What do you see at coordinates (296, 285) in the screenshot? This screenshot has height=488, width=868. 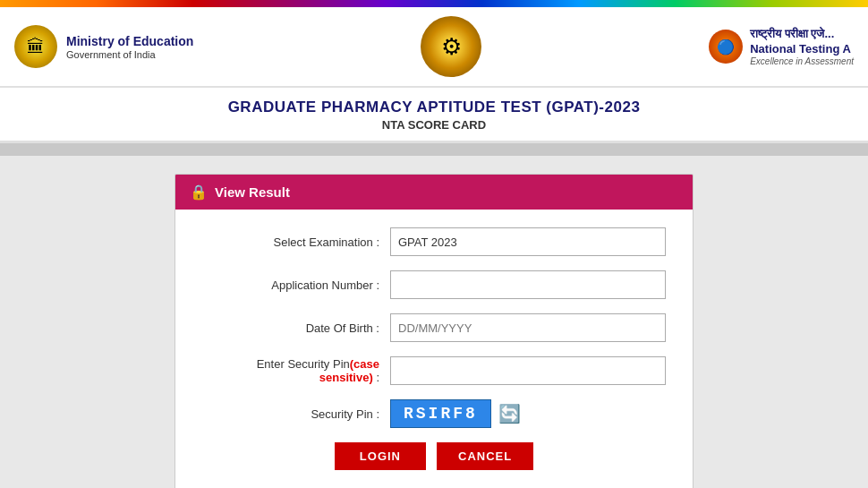 I see `application-number-label: Application Number :` at bounding box center [296, 285].